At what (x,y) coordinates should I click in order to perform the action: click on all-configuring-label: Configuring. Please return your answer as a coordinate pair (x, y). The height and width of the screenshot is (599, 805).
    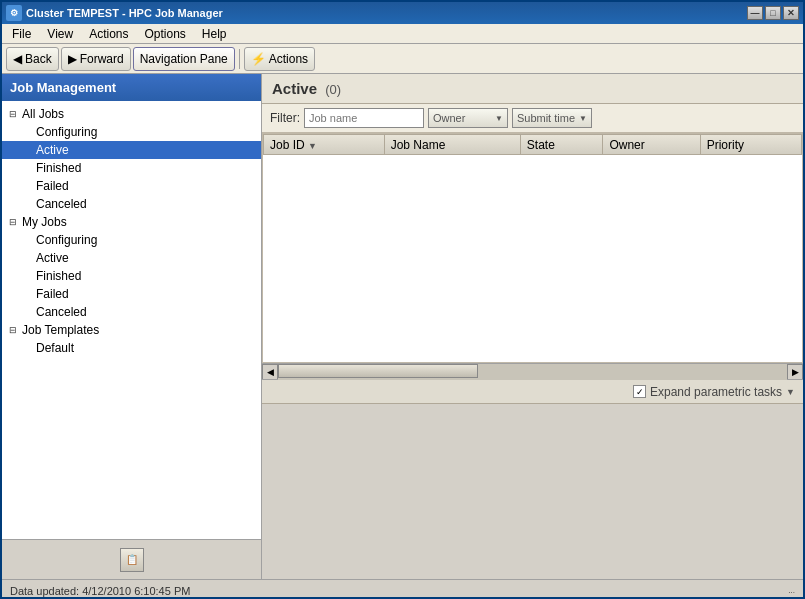
    Looking at the image, I should click on (66, 132).